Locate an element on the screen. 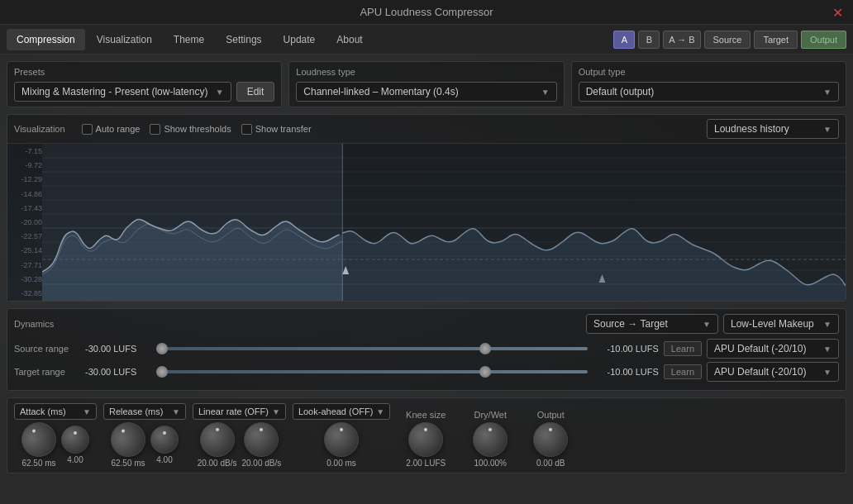 Image resolution: width=853 pixels, height=504 pixels. source-range-fill is located at coordinates (372, 349).